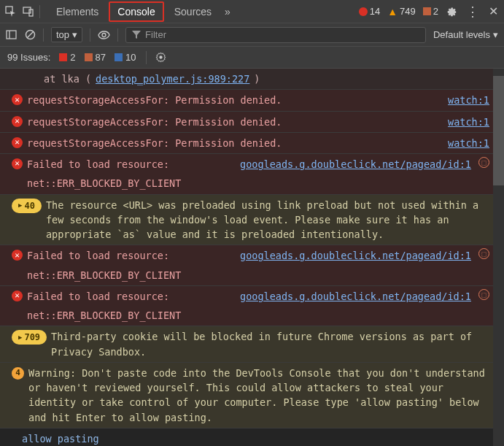 This screenshot has height=446, width=504. I want to click on panel-tabs: Elements Console Sources », so click(140, 12).